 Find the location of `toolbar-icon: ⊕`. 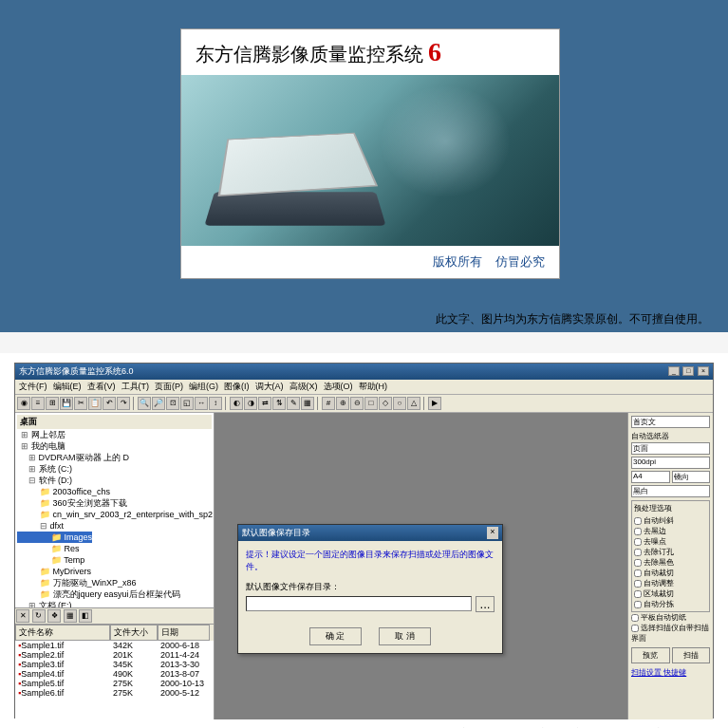

toolbar-icon: ⊕ is located at coordinates (343, 403).